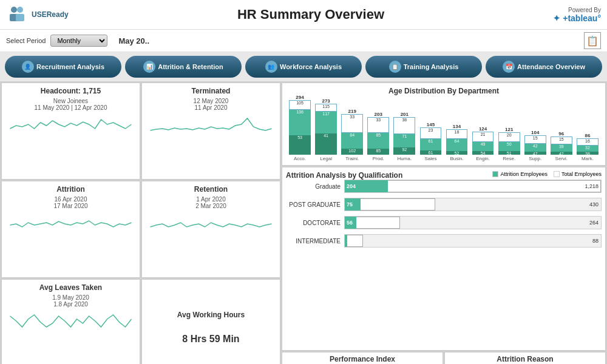 This screenshot has width=607, height=364. What do you see at coordinates (457, 134) in the screenshot?
I see `age-bar-top: 18` at bounding box center [457, 134].